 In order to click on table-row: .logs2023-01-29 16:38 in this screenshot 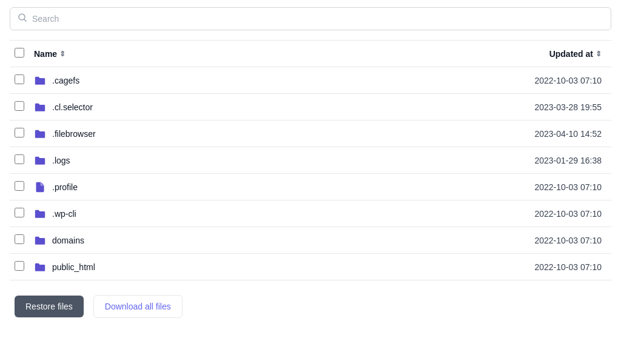, I will do `click(310, 160)`.